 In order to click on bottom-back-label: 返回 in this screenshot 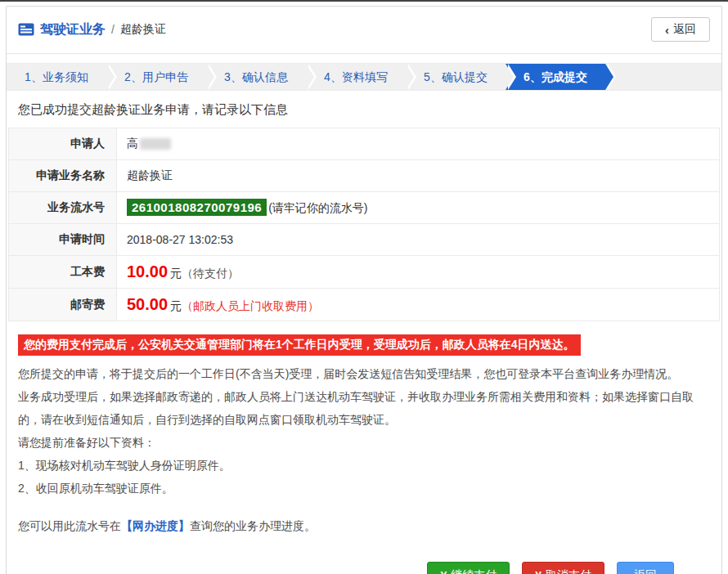, I will do `click(645, 571)`.